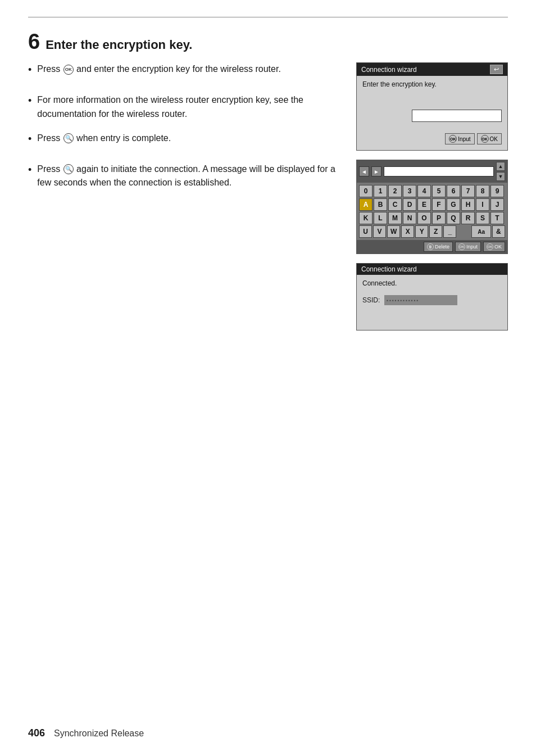 The width and height of the screenshot is (536, 756). I want to click on kb-key-L: L, so click(380, 218).